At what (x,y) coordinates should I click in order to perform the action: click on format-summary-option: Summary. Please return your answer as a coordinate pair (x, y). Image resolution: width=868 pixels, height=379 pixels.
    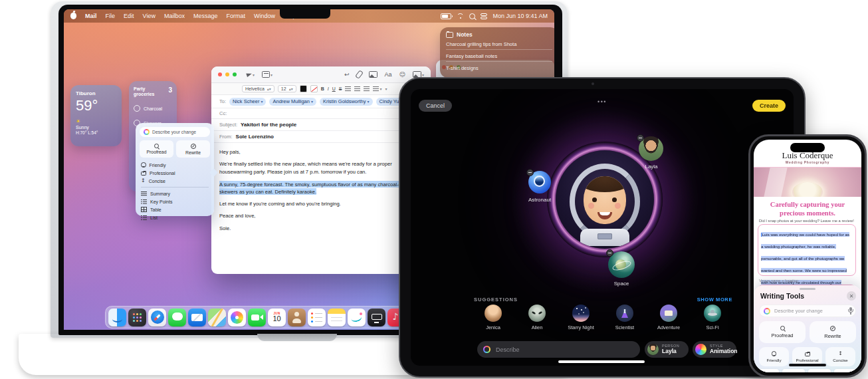
    Looking at the image, I should click on (175, 193).